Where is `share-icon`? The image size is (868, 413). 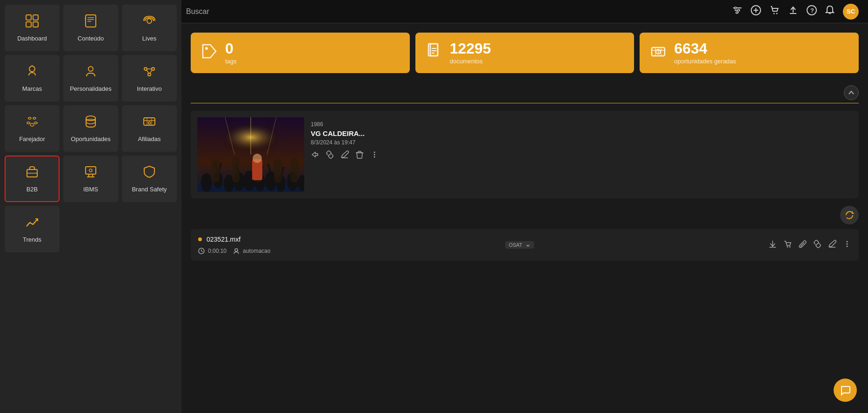
share-icon is located at coordinates (315, 156).